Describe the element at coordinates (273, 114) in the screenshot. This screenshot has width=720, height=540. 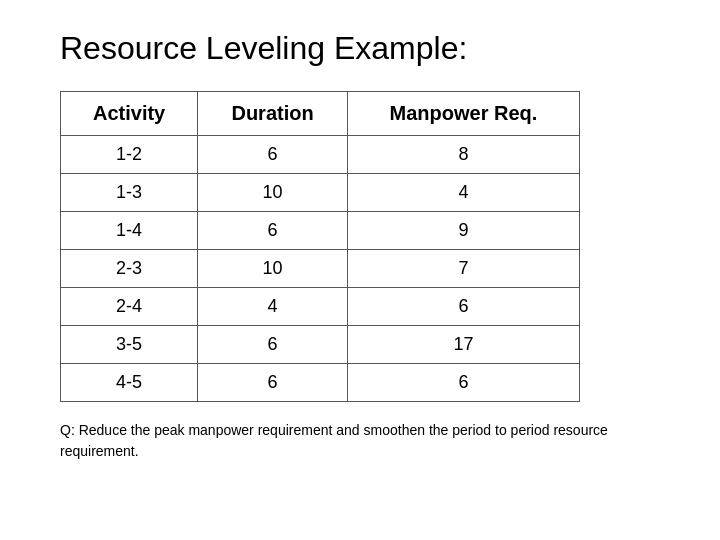
I see `header-duration: Duration` at that location.